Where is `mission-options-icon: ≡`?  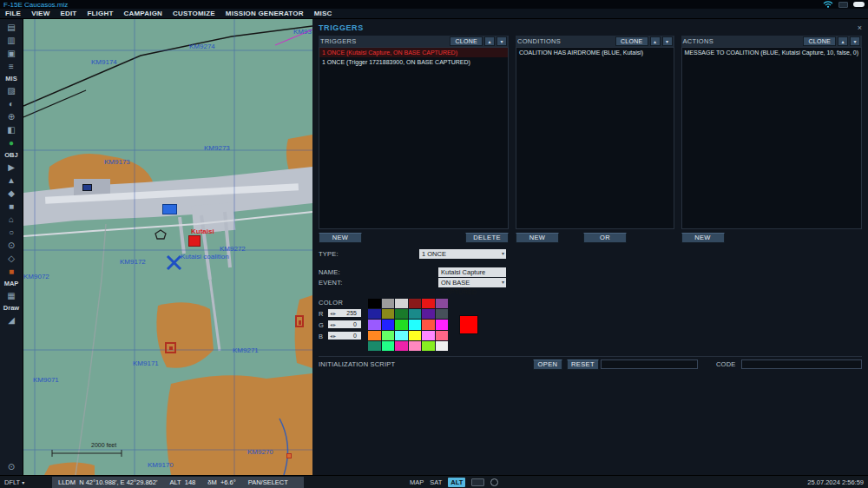
mission-options-icon: ≡ is located at coordinates (12, 66).